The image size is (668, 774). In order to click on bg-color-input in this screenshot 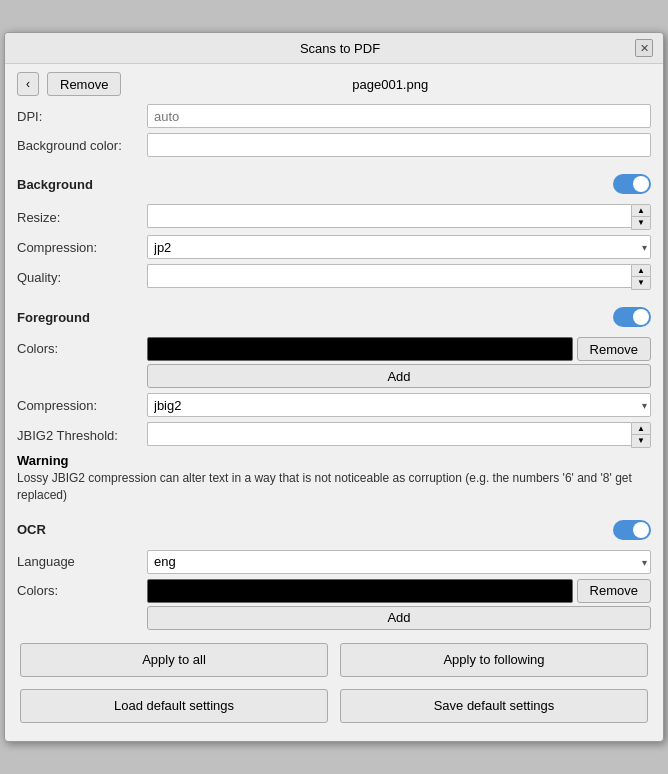, I will do `click(399, 145)`.